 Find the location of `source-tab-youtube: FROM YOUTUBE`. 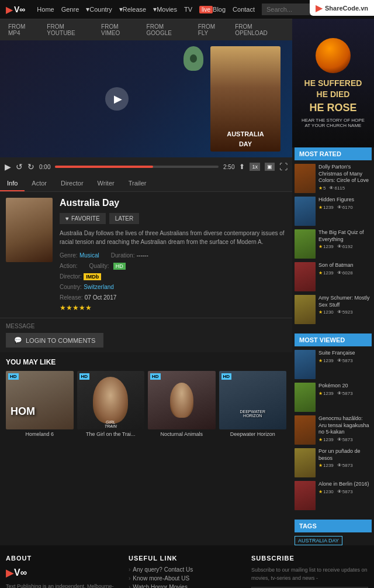

source-tab-youtube: FROM YOUTUBE is located at coordinates (69, 30).